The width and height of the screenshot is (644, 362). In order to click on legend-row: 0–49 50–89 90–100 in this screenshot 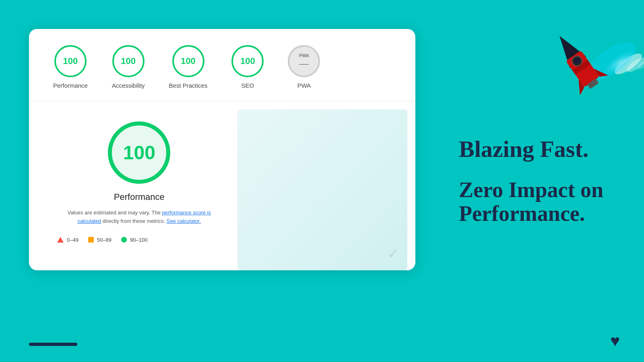, I will do `click(102, 240)`.